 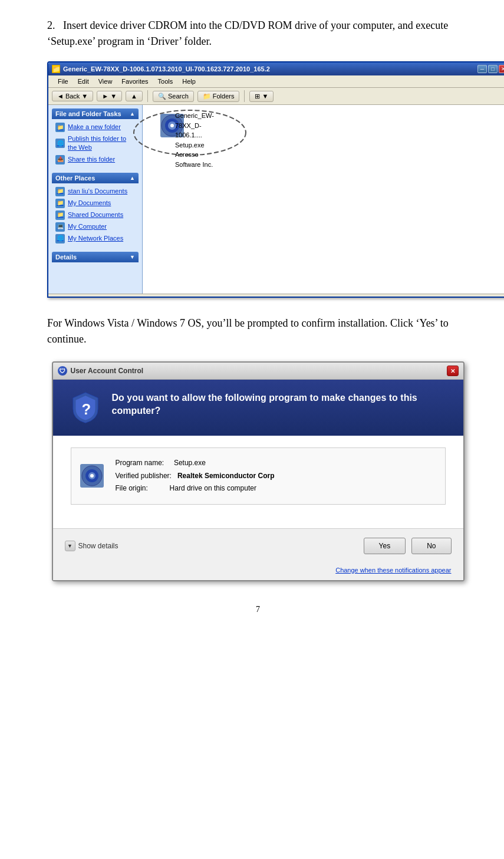 What do you see at coordinates (195, 476) in the screenshot?
I see `uac-prog-details: Program name: Setup.exe Verified publish…` at bounding box center [195, 476].